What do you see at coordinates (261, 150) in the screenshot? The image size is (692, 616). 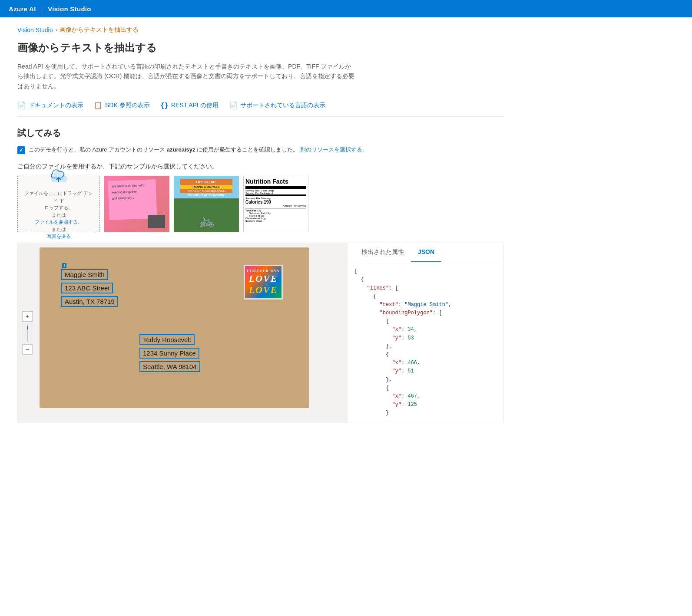 I see `consent-row: ✓ このデモを行うと、私の Azure アカウントのリソース azureaisy…` at bounding box center [261, 150].